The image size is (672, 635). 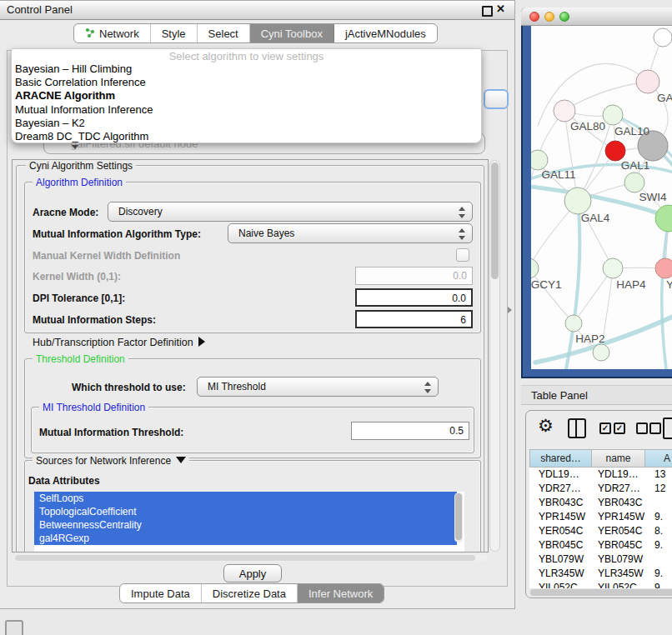 I want to click on tab-style-label: Style, so click(x=173, y=33).